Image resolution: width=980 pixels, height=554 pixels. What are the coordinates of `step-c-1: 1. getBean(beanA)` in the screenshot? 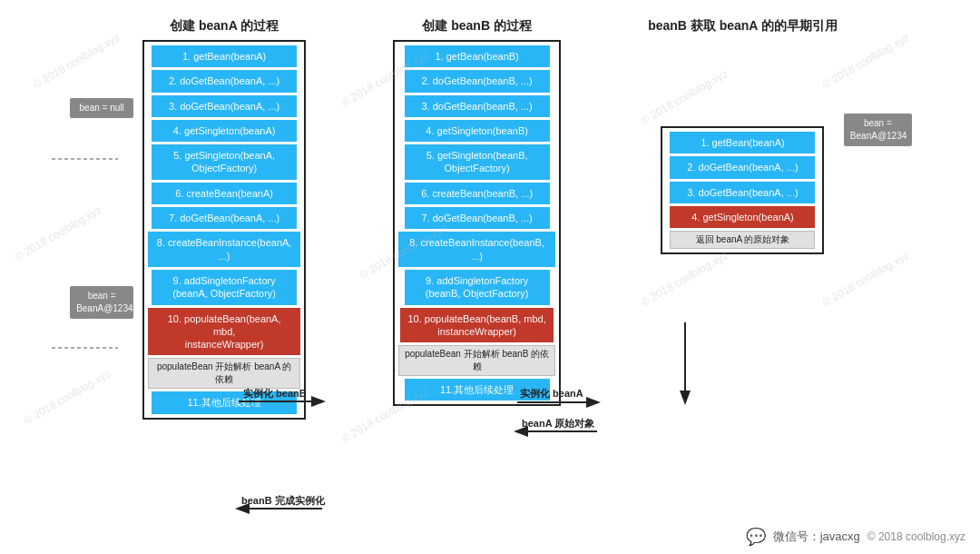 It's located at (742, 143).